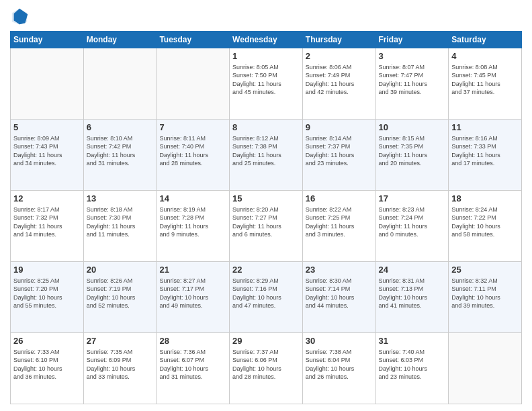 Image resolution: width=532 pixels, height=411 pixels. What do you see at coordinates (120, 128) in the screenshot?
I see `day-number: 6` at bounding box center [120, 128].